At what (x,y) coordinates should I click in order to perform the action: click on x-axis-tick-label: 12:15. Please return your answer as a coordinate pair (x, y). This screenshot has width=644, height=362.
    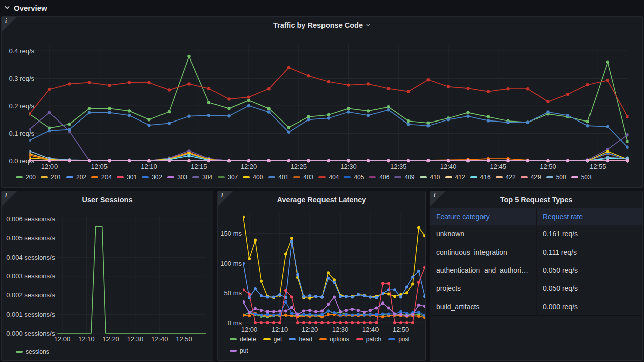
    Looking at the image, I should click on (199, 166).